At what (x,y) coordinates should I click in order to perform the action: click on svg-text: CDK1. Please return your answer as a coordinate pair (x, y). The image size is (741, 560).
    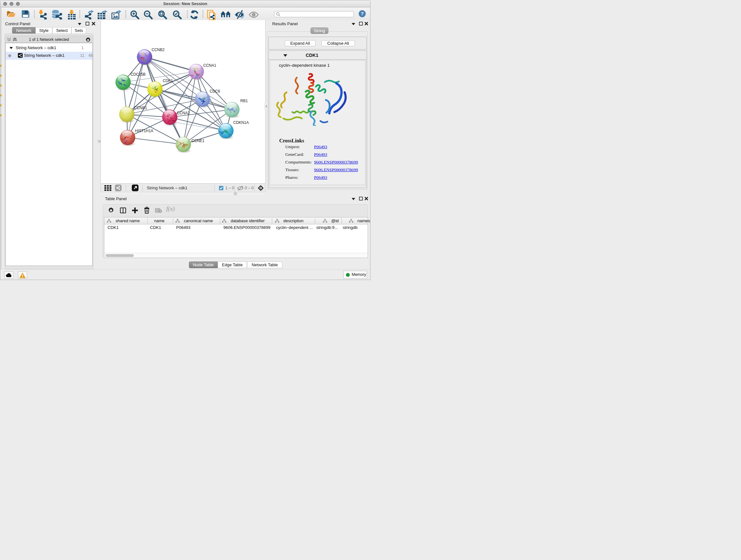
    Looking at the image, I should click on (168, 81).